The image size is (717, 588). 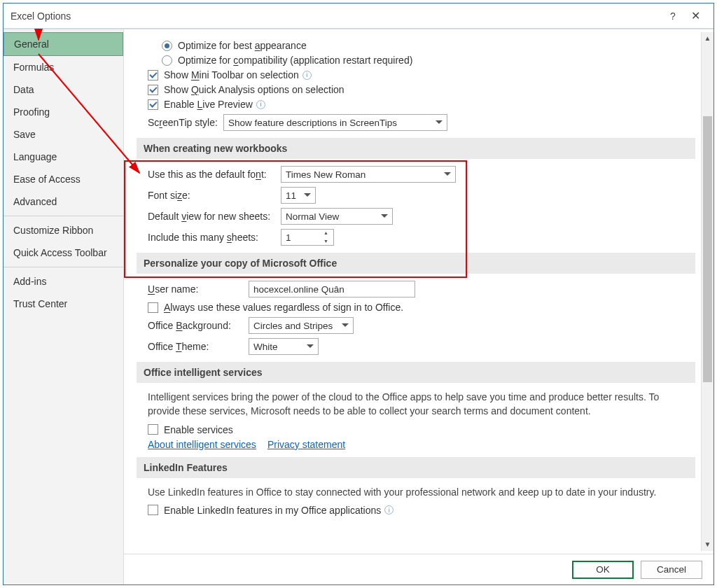 What do you see at coordinates (153, 105) in the screenshot?
I see `checkbox-live-preview` at bounding box center [153, 105].